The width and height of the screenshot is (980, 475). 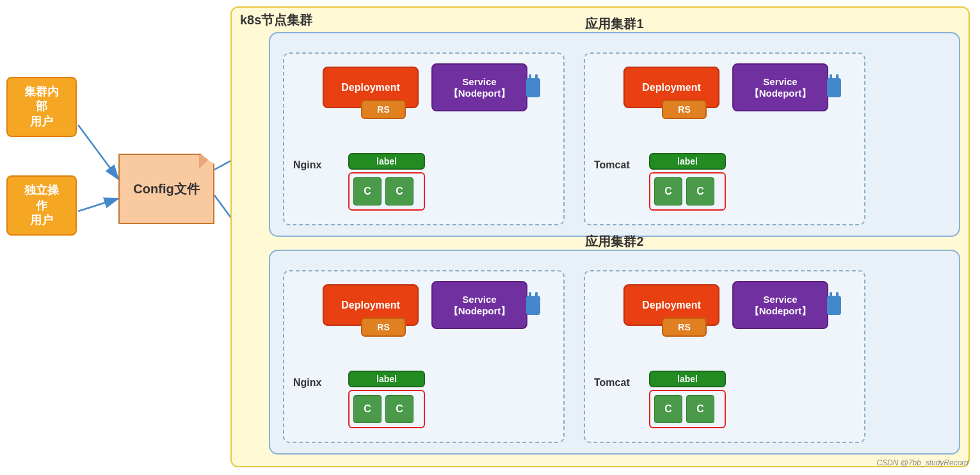 I want to click on pods-4: C C, so click(x=687, y=409).